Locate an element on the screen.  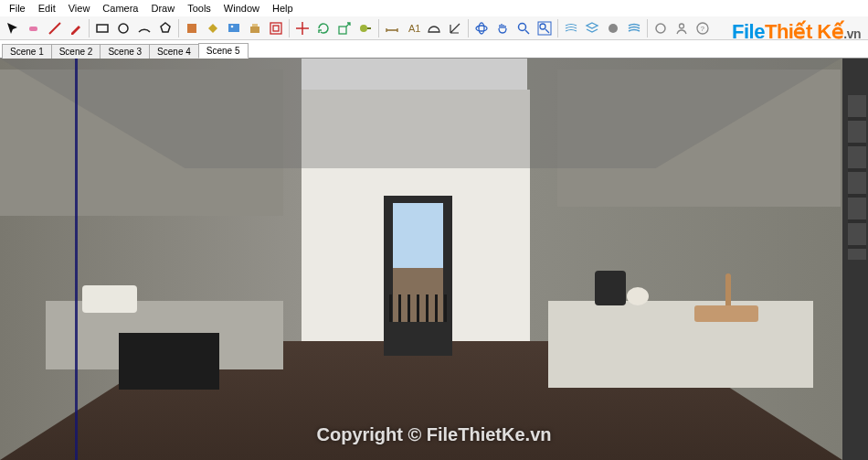
section-plane-tool-icon is located at coordinates (571, 28).